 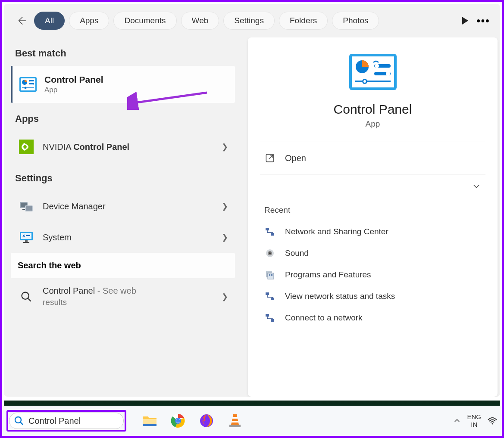 What do you see at coordinates (66, 421) in the screenshot?
I see `search-box-highlight: Control Panel` at bounding box center [66, 421].